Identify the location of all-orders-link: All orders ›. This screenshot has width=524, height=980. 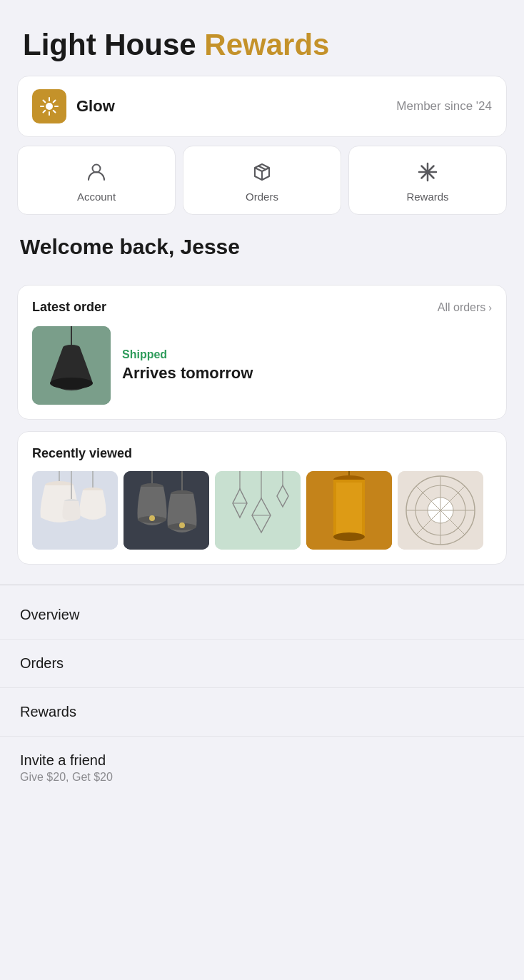
(465, 308).